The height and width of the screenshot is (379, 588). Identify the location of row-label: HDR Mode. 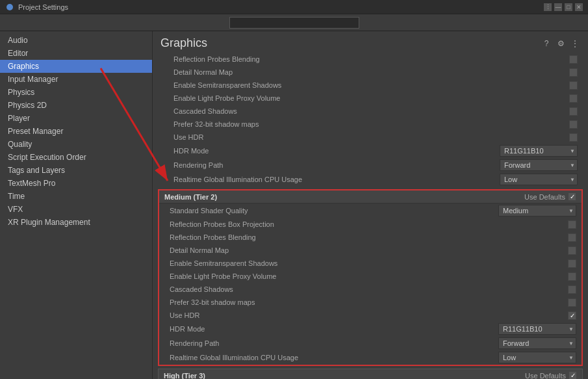
(334, 329).